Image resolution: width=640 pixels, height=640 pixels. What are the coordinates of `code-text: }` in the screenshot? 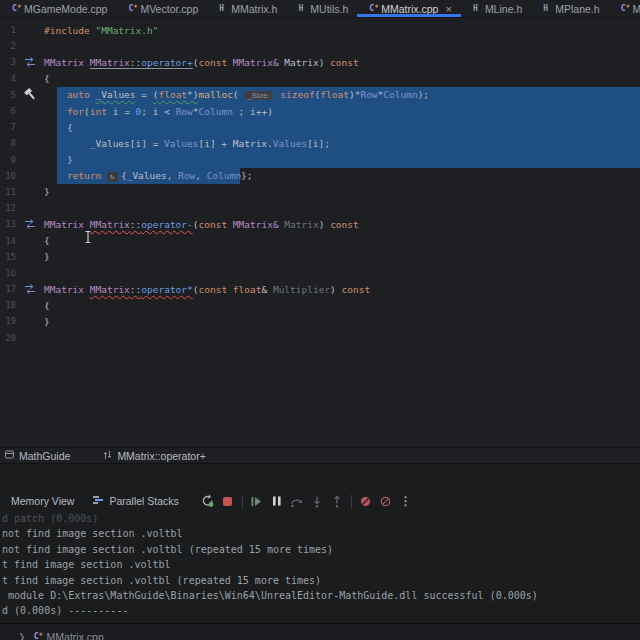 It's located at (46, 322).